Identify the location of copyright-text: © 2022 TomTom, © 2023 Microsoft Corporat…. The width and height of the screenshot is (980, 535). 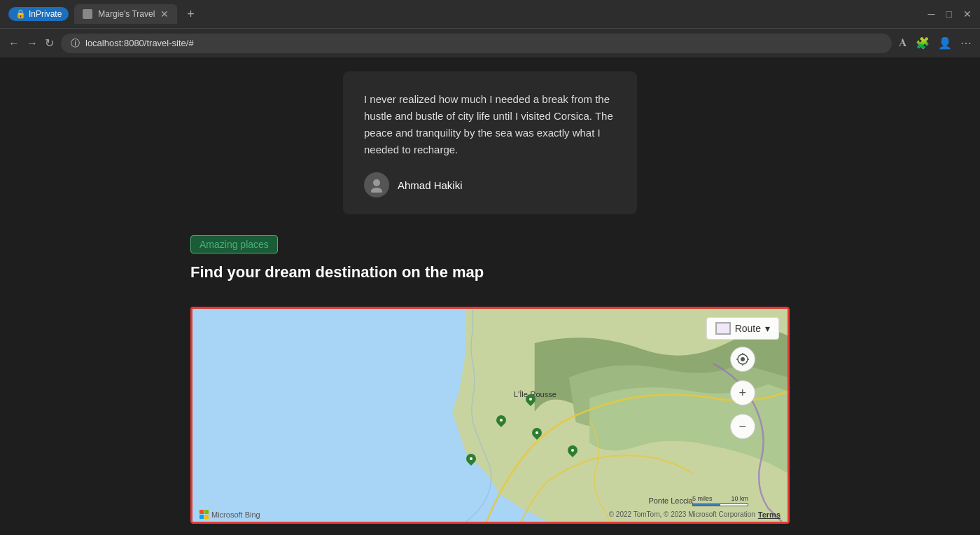
(682, 514).